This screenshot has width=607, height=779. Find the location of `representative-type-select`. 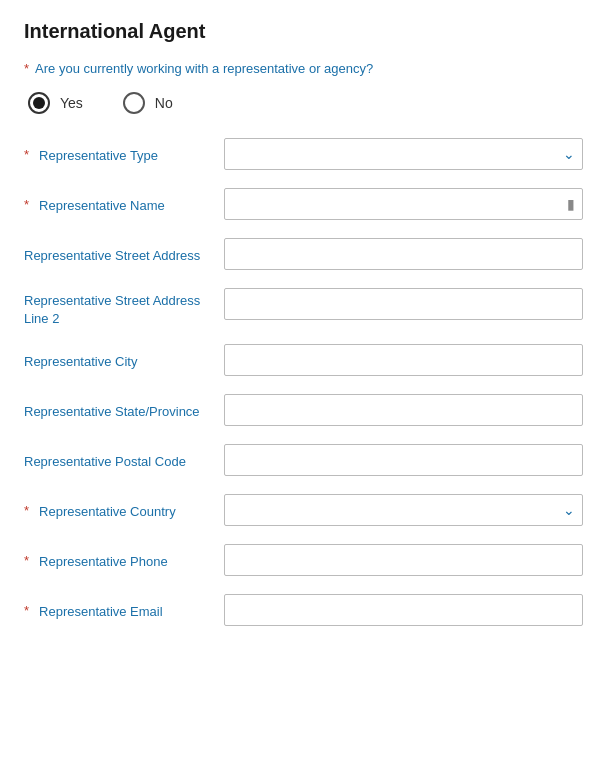

representative-type-select is located at coordinates (404, 154).